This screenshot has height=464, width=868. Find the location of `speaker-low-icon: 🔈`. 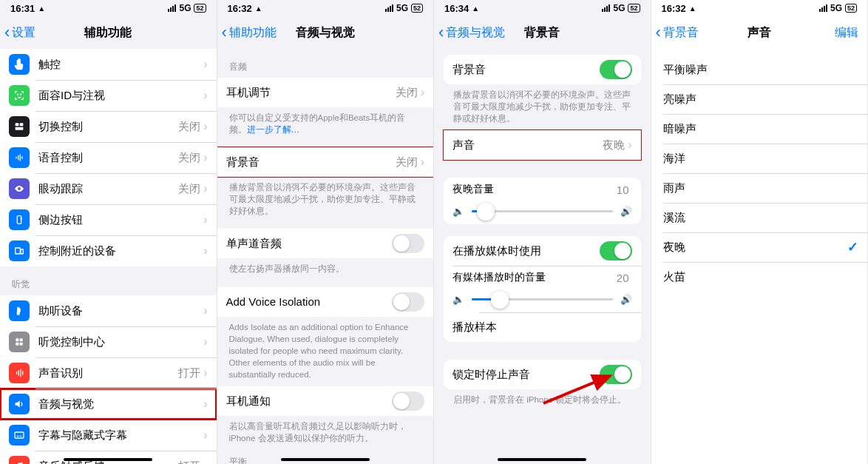

speaker-low-icon: 🔈 is located at coordinates (458, 299).